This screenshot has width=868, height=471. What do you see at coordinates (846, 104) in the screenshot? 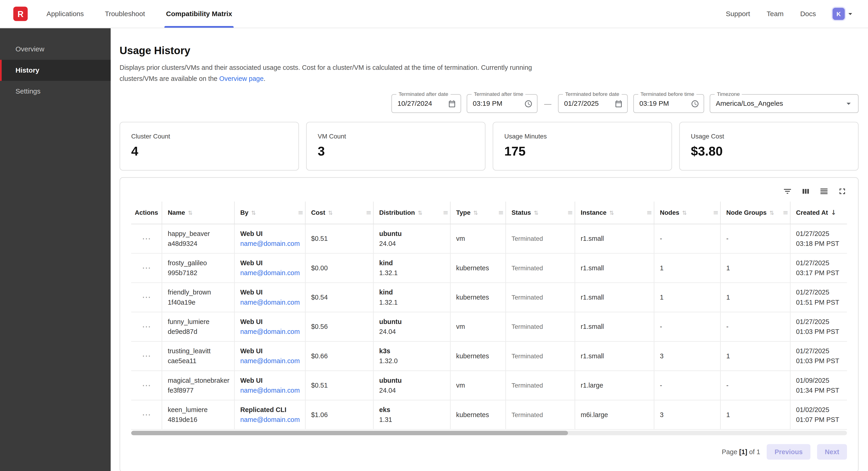
I see `dropdown-arrow-icon` at bounding box center [846, 104].